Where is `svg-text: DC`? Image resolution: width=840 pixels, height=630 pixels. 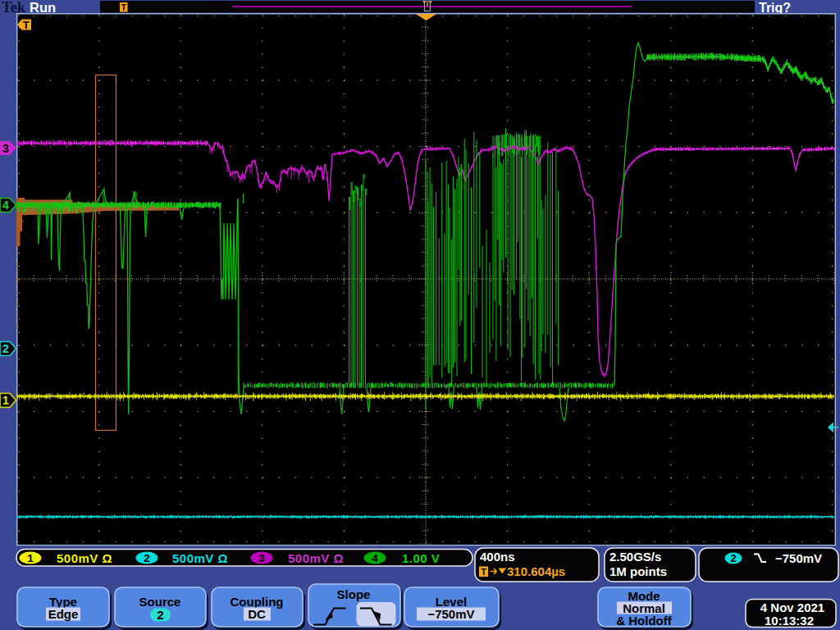
svg-text: DC is located at coordinates (257, 614).